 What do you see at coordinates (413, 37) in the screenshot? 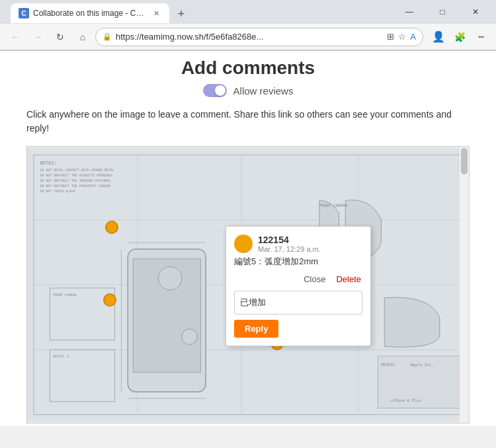
I see `translate-btn-icon: A` at bounding box center [413, 37].